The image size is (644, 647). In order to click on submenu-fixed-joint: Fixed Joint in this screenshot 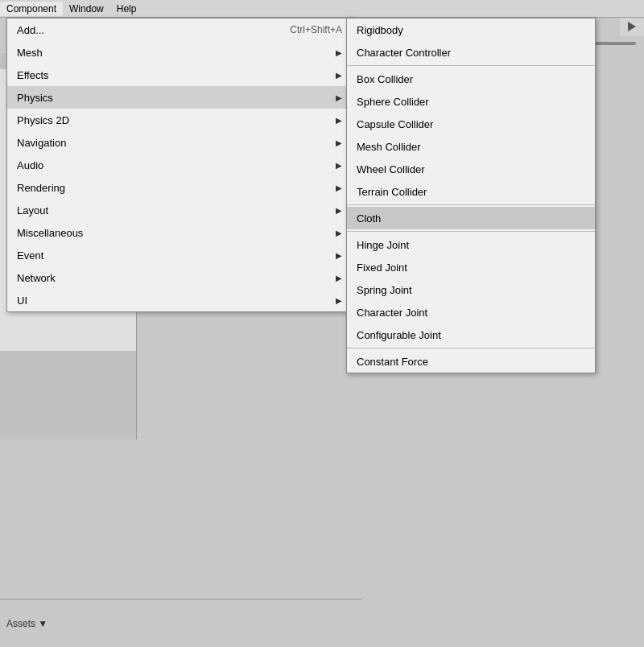, I will do `click(471, 267)`.